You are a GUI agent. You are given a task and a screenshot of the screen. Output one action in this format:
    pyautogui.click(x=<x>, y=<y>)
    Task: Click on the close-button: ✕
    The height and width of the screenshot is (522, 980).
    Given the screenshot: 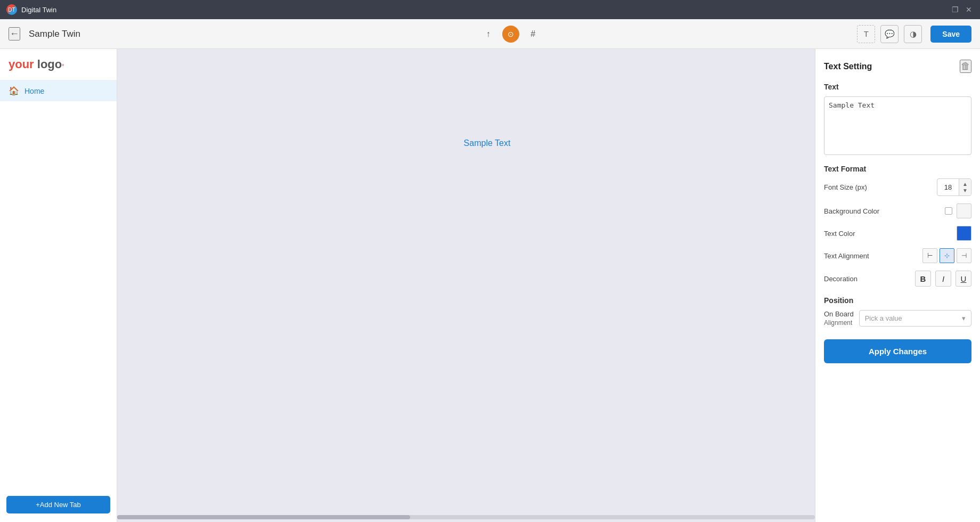 What is the action you would take?
    pyautogui.click(x=969, y=10)
    